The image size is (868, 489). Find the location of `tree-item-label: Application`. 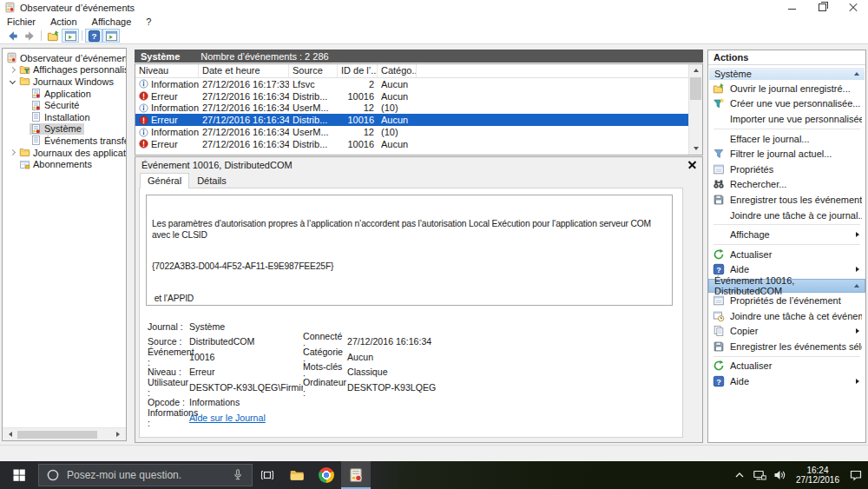

tree-item-label: Application is located at coordinates (68, 94).